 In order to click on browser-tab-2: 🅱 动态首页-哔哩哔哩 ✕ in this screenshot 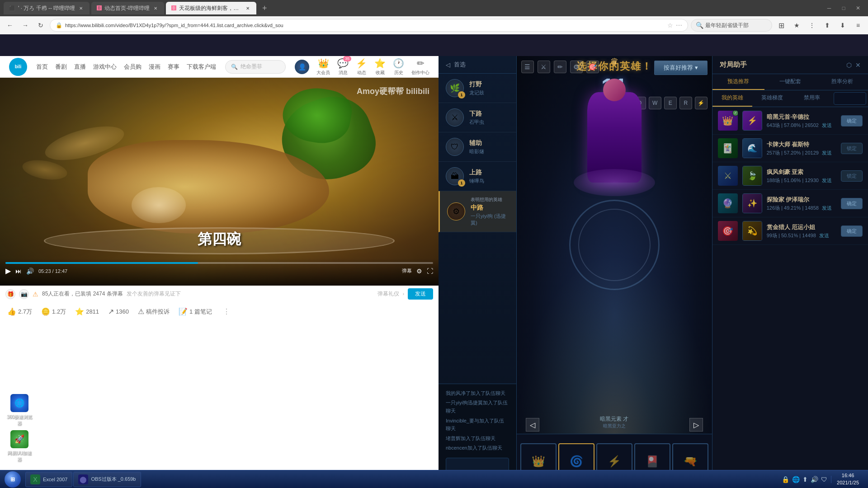, I will do `click(127, 8)`.